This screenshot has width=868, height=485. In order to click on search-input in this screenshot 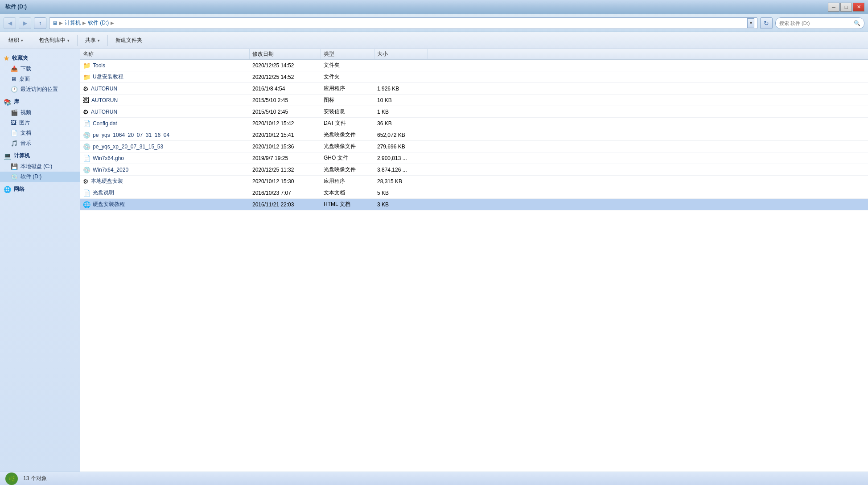, I will do `click(816, 23)`.